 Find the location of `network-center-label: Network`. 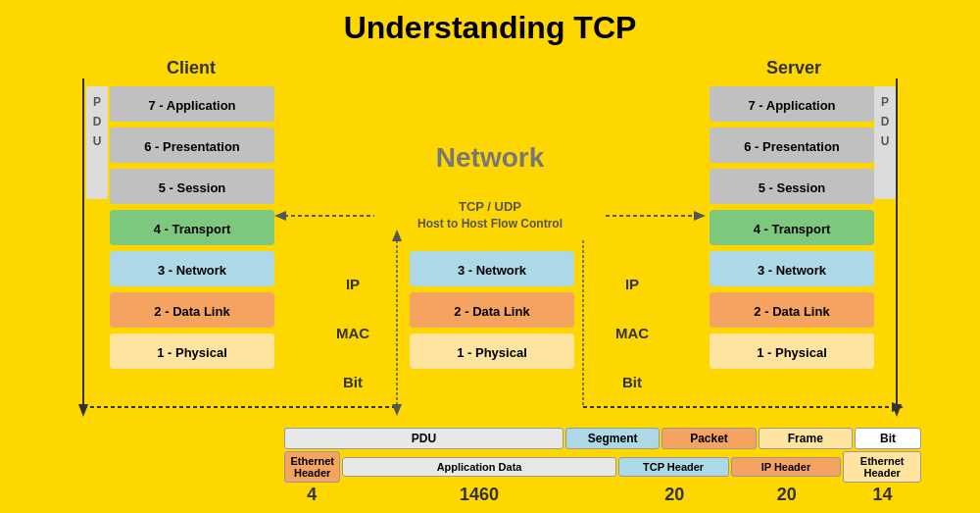

network-center-label: Network is located at coordinates (490, 157).